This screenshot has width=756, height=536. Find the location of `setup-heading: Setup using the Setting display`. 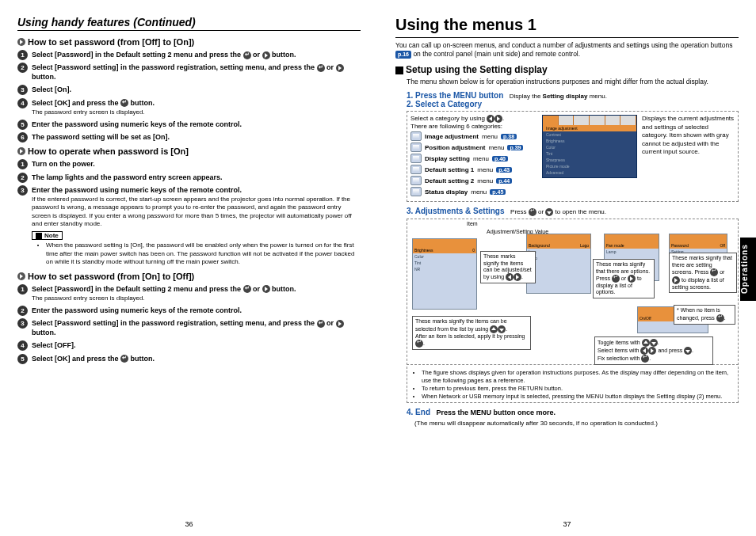

setup-heading: Setup using the Setting display is located at coordinates (567, 70).